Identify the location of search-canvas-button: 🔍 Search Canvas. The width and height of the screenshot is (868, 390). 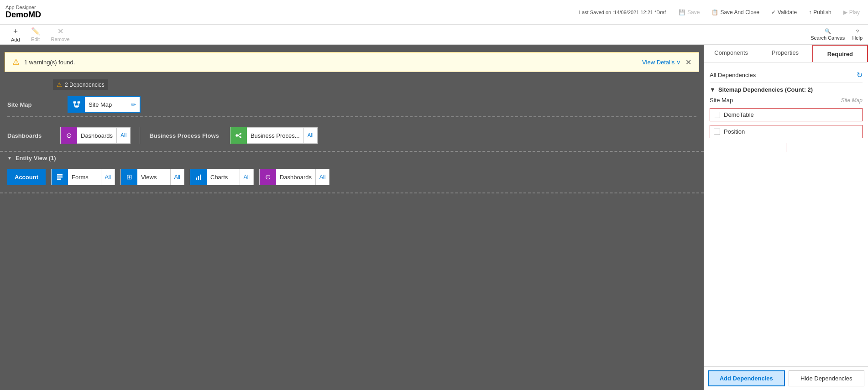
(828, 35).